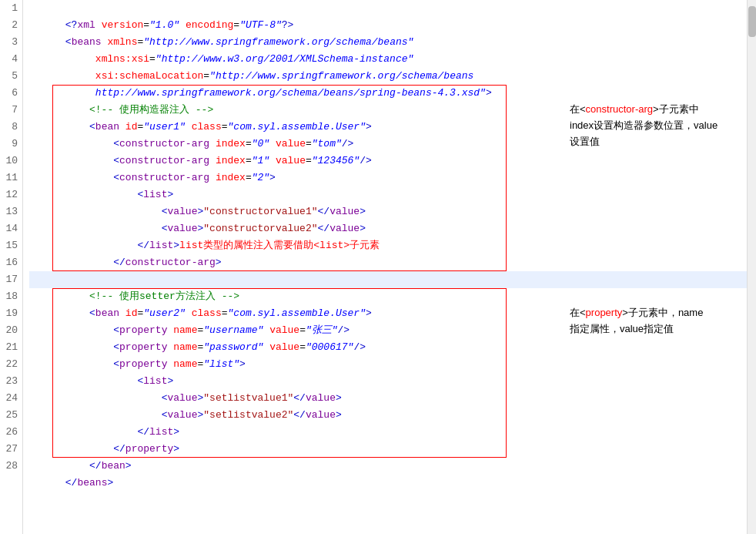 The height and width of the screenshot is (534, 756). Describe the element at coordinates (110, 482) in the screenshot. I see `tag-beans-close-gt: >` at that location.